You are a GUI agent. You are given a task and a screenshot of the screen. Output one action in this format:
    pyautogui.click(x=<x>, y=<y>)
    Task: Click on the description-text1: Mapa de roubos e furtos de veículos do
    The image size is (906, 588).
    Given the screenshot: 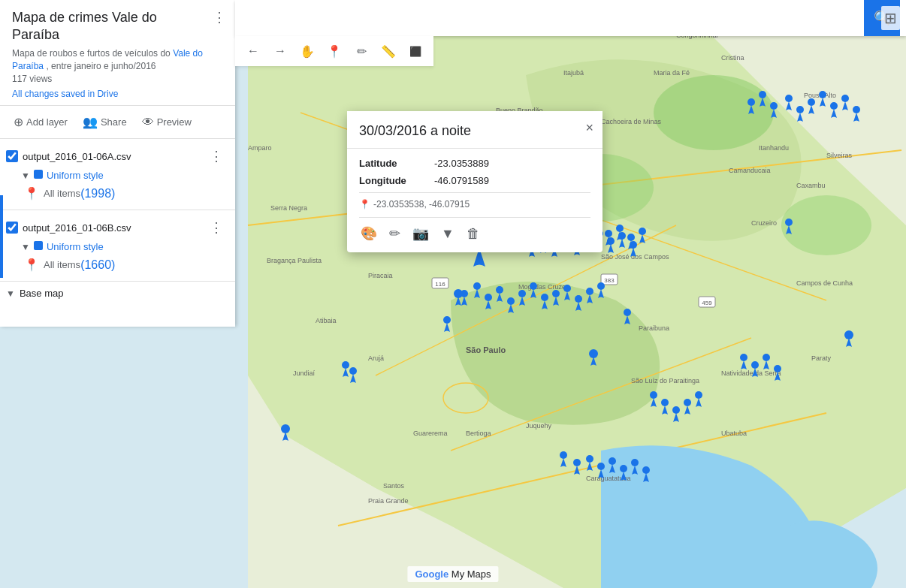 What is the action you would take?
    pyautogui.click(x=92, y=53)
    